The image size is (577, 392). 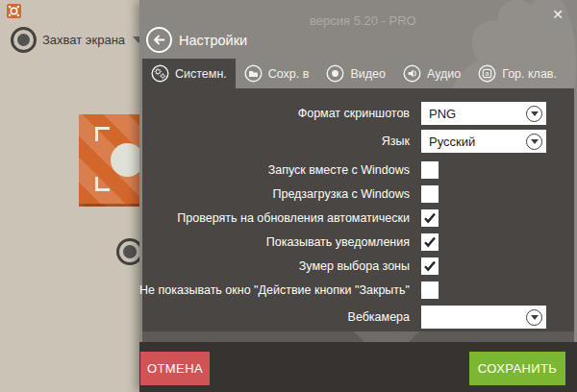 I want to click on gears-icon, so click(x=160, y=73).